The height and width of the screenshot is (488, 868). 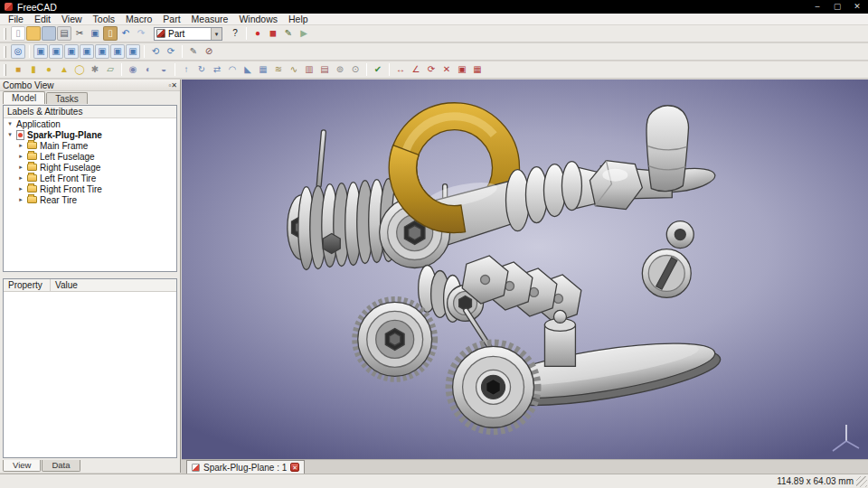 What do you see at coordinates (235, 33) in the screenshot?
I see `whats-this-icon: ?` at bounding box center [235, 33].